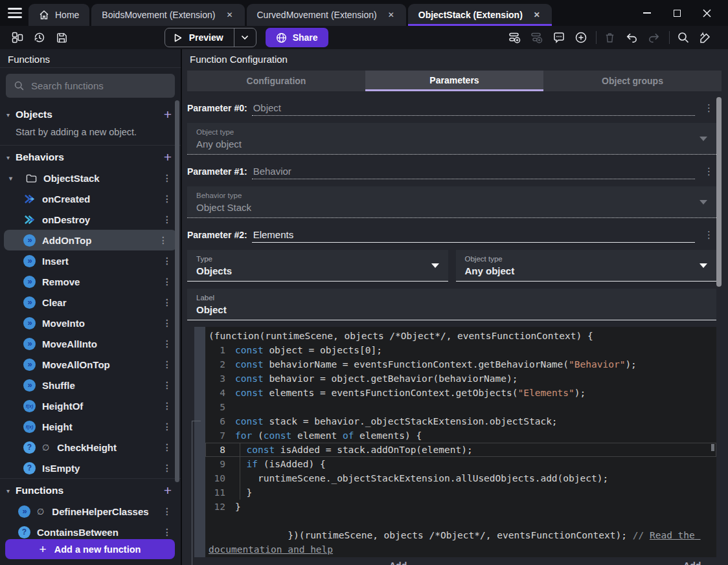 This screenshot has width=728, height=565. I want to click on dropdown-arrow-icon, so click(703, 138).